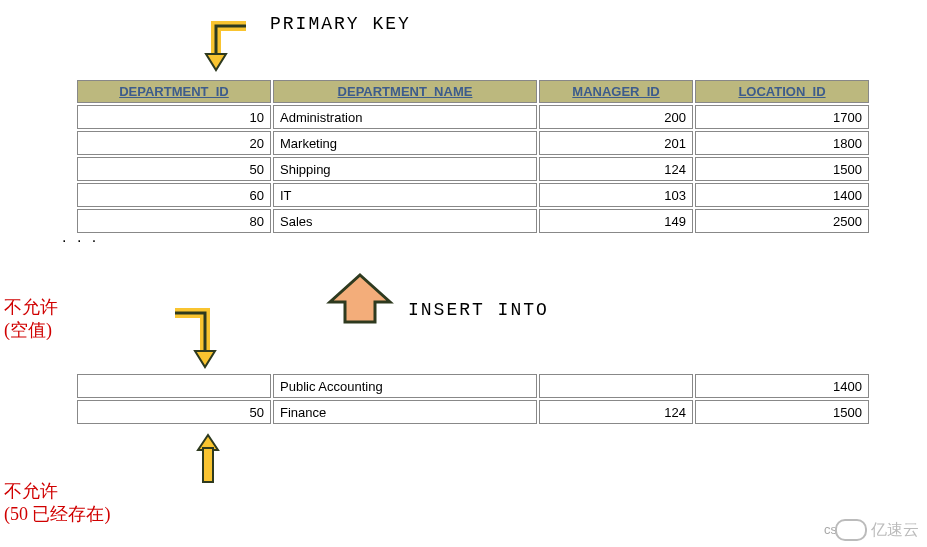 This screenshot has height=547, width=927. I want to click on col-department-id: DEPARTMENT_ID, so click(174, 92).